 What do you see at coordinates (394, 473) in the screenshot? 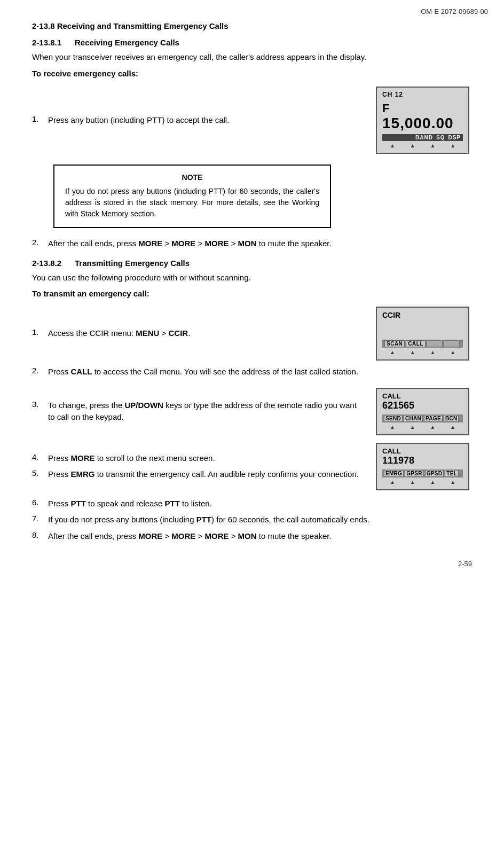
I see `emrg-btn: EMRG` at bounding box center [394, 473].